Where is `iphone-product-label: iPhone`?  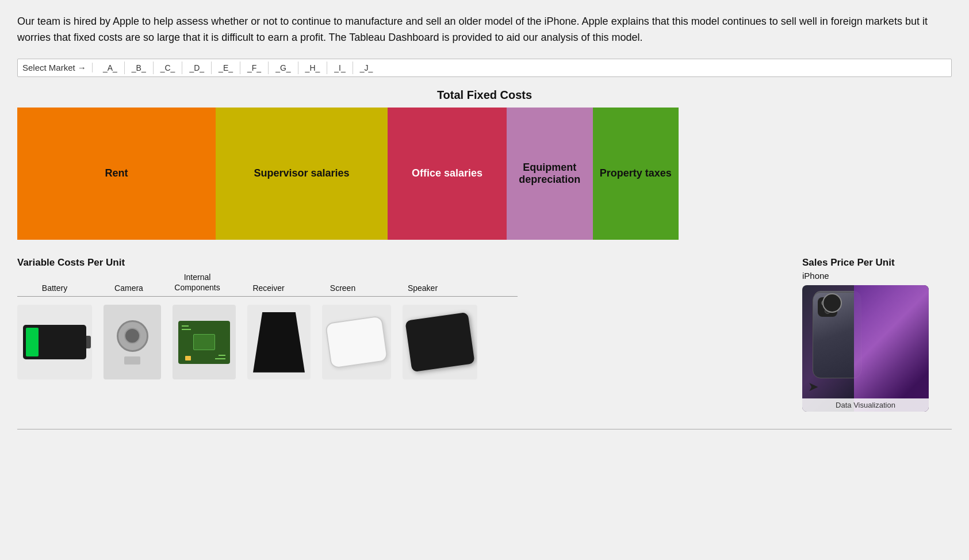 iphone-product-label: iPhone is located at coordinates (877, 276).